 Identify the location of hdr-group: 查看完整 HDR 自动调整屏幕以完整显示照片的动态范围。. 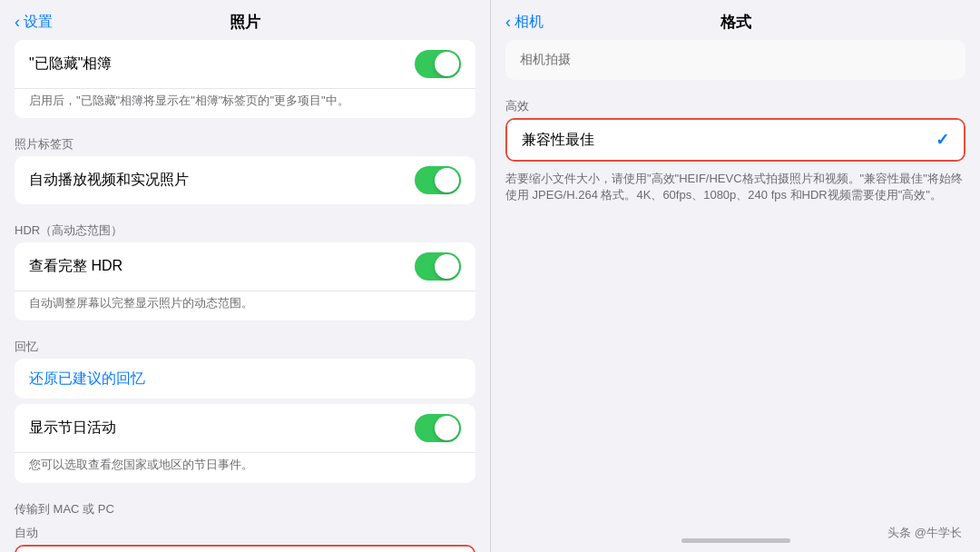
(245, 281).